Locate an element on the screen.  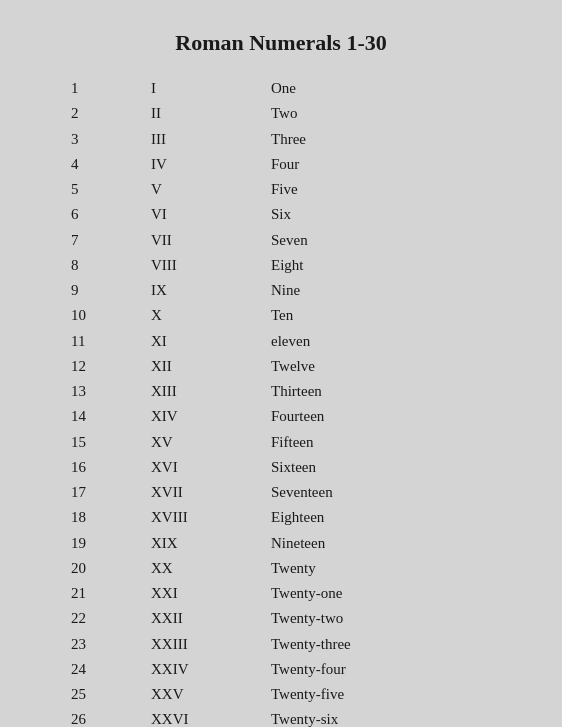
cell-word: Four is located at coordinates (381, 164).